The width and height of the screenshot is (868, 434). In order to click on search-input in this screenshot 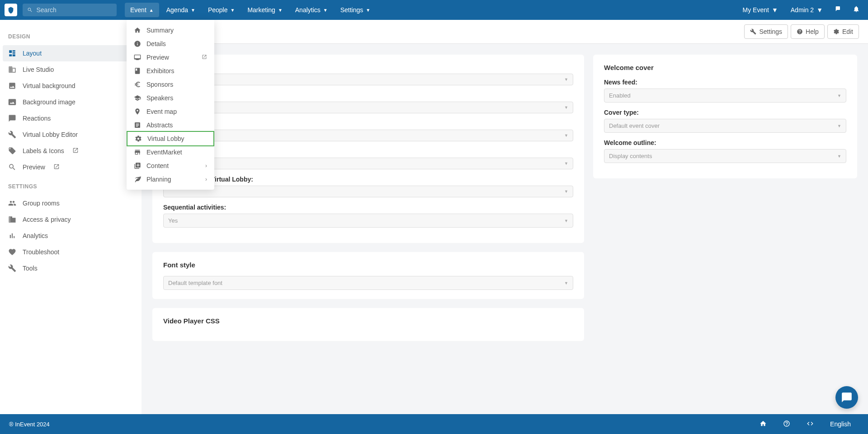, I will do `click(74, 10)`.